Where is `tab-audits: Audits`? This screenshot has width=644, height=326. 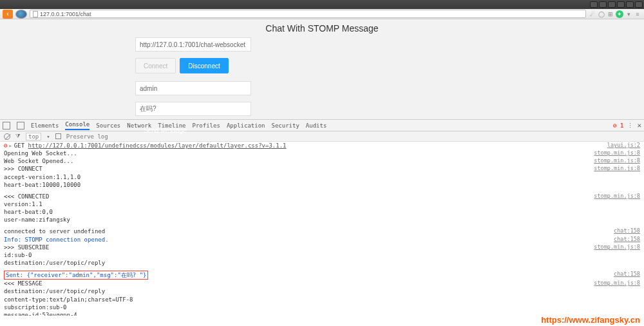 tab-audits: Audits is located at coordinates (317, 126).